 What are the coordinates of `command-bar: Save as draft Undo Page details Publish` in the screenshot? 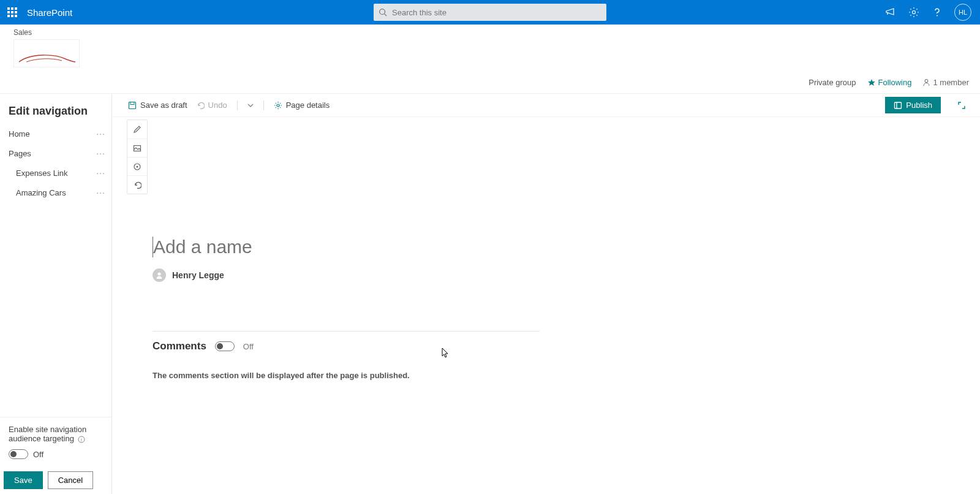 It's located at (546, 105).